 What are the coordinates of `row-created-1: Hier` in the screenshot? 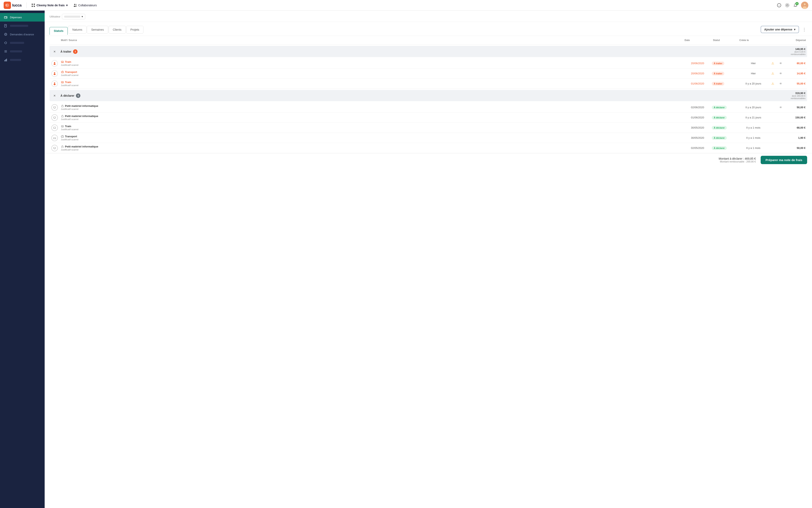 It's located at (753, 63).